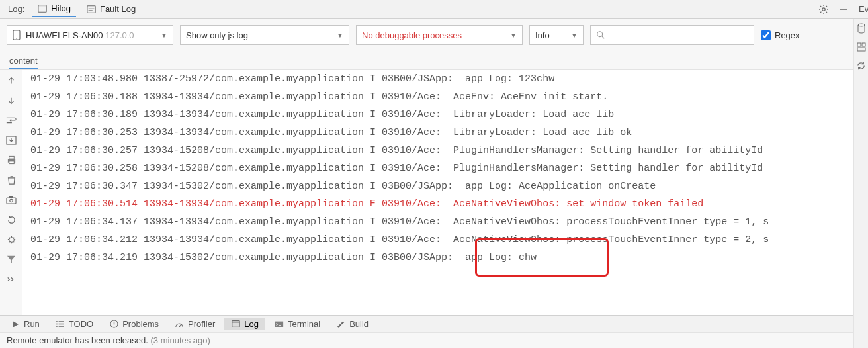  Describe the element at coordinates (65, 36) in the screenshot. I see `device-name: HUAWEI ELS-AN00` at that location.